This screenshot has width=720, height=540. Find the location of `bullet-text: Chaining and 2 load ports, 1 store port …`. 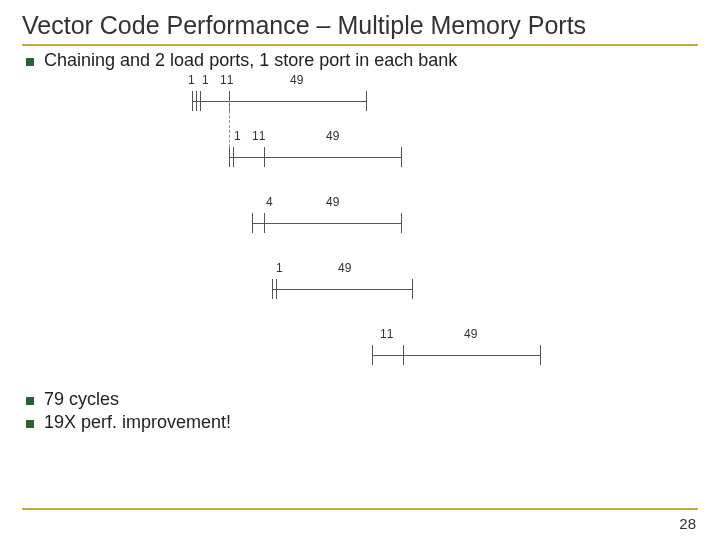

bullet-text: Chaining and 2 load ports, 1 store port … is located at coordinates (250, 60).